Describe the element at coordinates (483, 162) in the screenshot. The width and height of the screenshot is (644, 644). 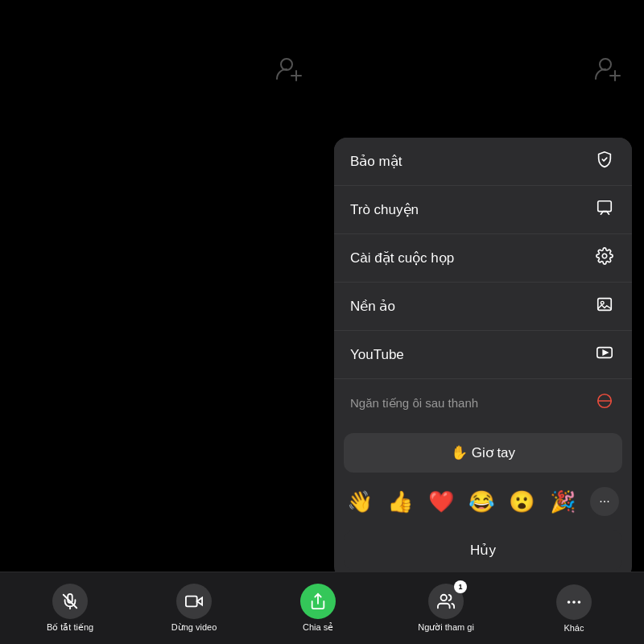
I see `menu-item-security: Bảo mật` at that location.